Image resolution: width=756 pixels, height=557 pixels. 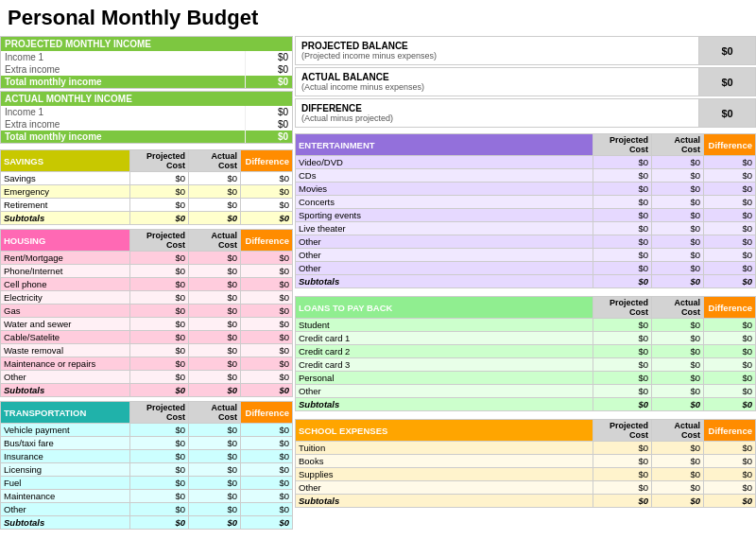 I want to click on table-row: Live theater$0$0$0, so click(x=525, y=229).